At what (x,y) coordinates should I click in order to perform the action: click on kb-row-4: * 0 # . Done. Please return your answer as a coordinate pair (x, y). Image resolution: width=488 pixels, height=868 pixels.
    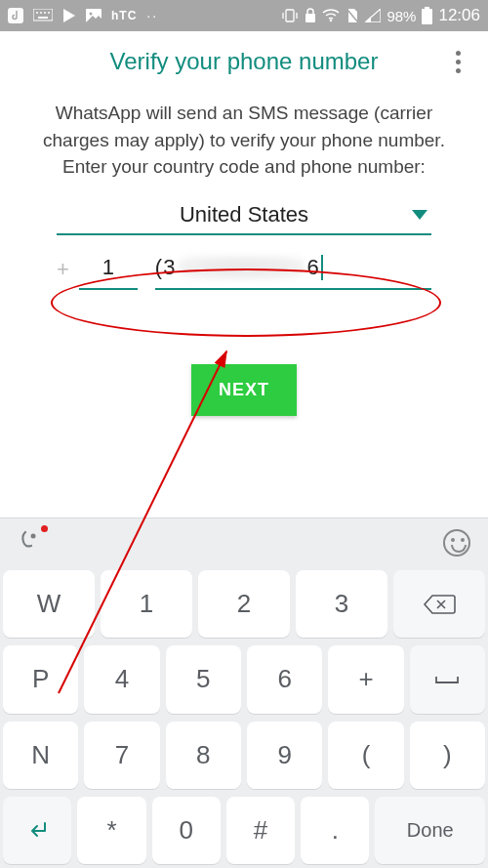
    Looking at the image, I should click on (244, 830).